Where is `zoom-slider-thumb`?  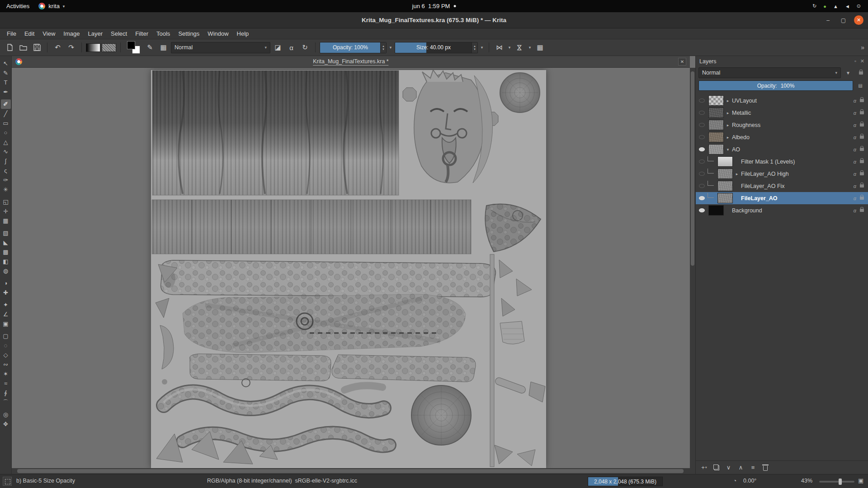 zoom-slider-thumb is located at coordinates (840, 482).